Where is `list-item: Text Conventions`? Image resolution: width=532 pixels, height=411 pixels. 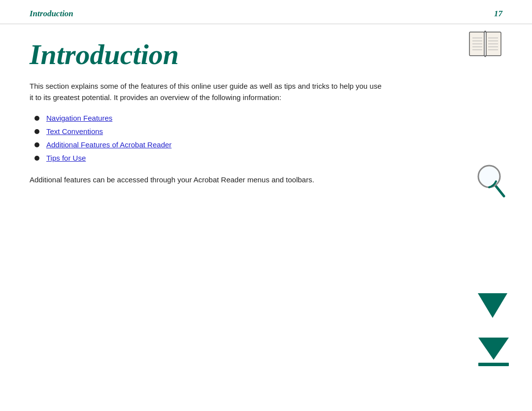 list-item: Text Conventions is located at coordinates (268, 131).